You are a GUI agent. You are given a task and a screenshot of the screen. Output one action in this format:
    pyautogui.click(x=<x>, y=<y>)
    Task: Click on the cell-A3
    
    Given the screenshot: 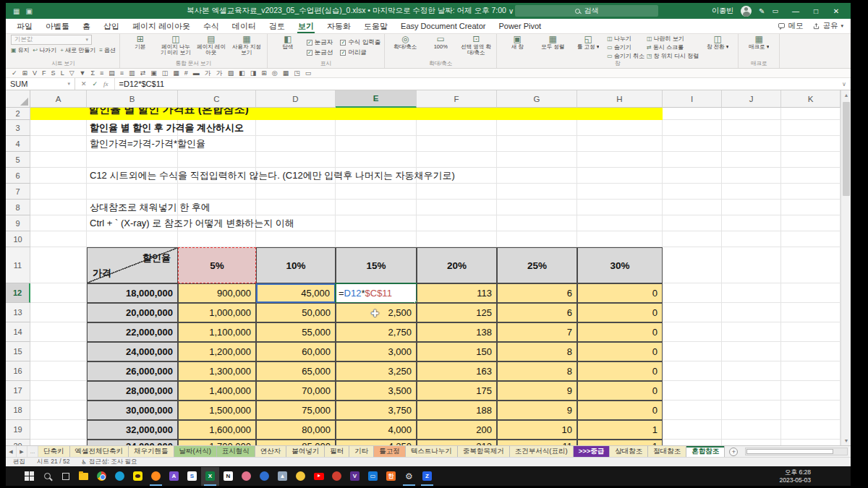 What is the action you would take?
    pyautogui.click(x=59, y=128)
    